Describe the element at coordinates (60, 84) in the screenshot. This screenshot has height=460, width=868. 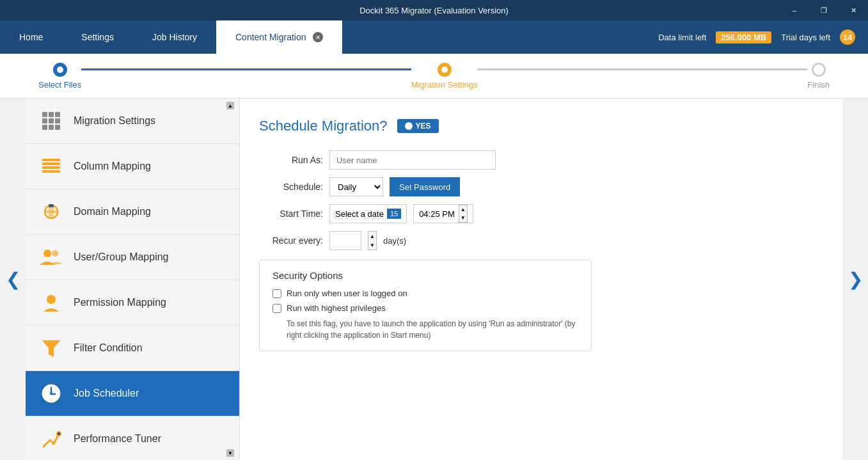
I see `step-label-1: Select Files` at that location.